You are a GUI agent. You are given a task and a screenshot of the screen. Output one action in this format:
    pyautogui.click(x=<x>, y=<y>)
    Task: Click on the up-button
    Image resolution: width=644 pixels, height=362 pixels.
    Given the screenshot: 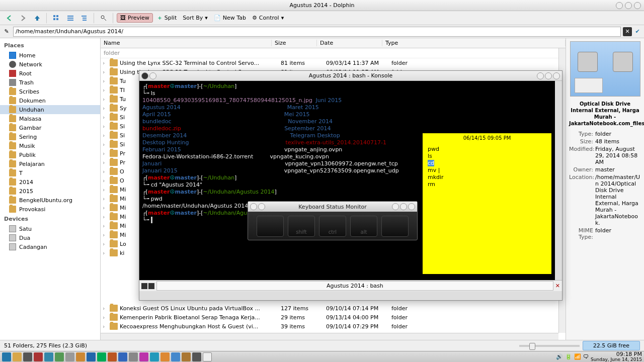 What is the action you would take?
    pyautogui.click(x=37, y=18)
    